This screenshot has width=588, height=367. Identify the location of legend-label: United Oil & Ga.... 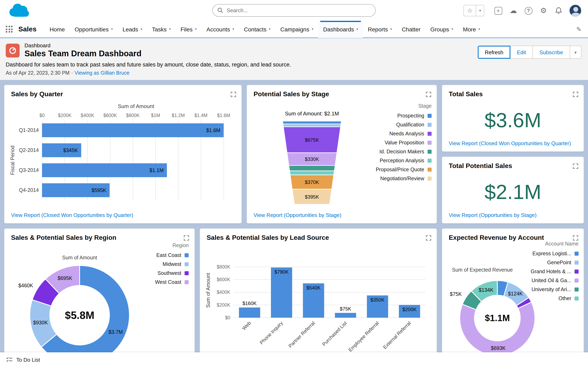
(551, 281).